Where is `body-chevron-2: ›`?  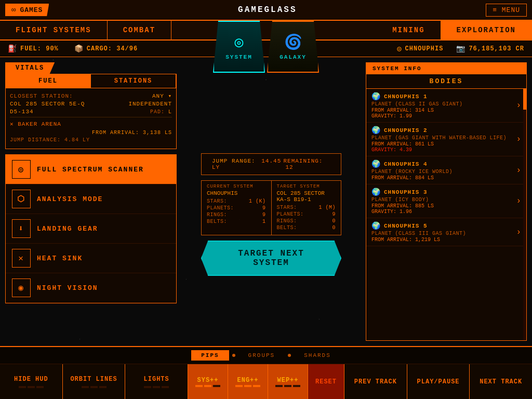
body-chevron-2: › is located at coordinates (518, 139).